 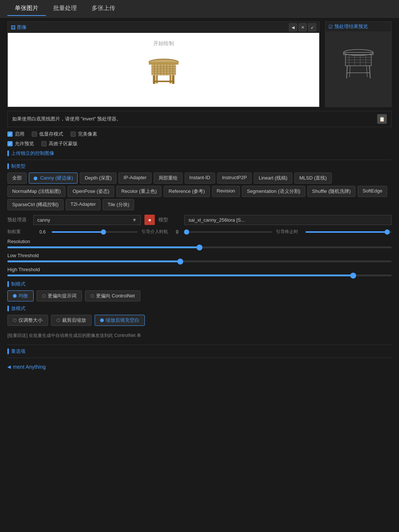 What do you see at coordinates (168, 178) in the screenshot?
I see `type-btn-inpaint: 局部重绘` at bounding box center [168, 178].